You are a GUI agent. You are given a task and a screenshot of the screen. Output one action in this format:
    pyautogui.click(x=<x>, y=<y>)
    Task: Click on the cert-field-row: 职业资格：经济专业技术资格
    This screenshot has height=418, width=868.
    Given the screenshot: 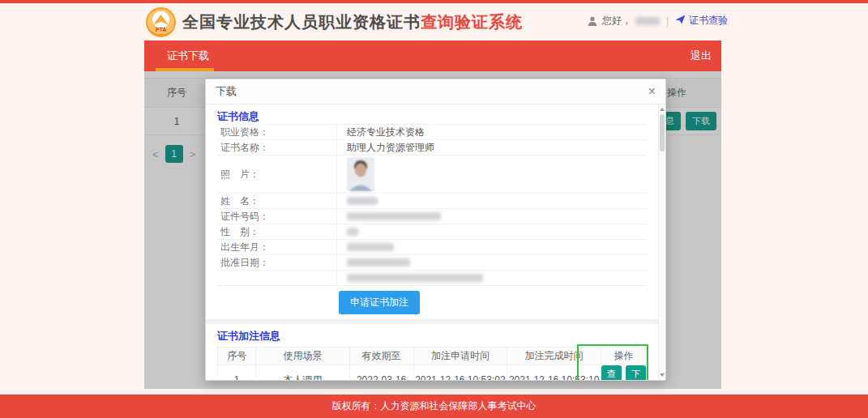 What is the action you would take?
    pyautogui.click(x=432, y=133)
    